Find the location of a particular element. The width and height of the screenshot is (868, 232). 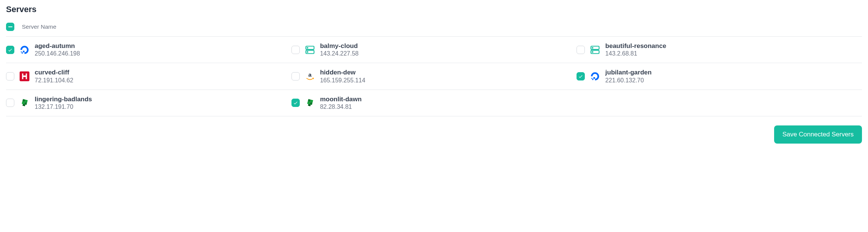

server-info: lingering-badlands132.17.191.70 is located at coordinates (63, 103).